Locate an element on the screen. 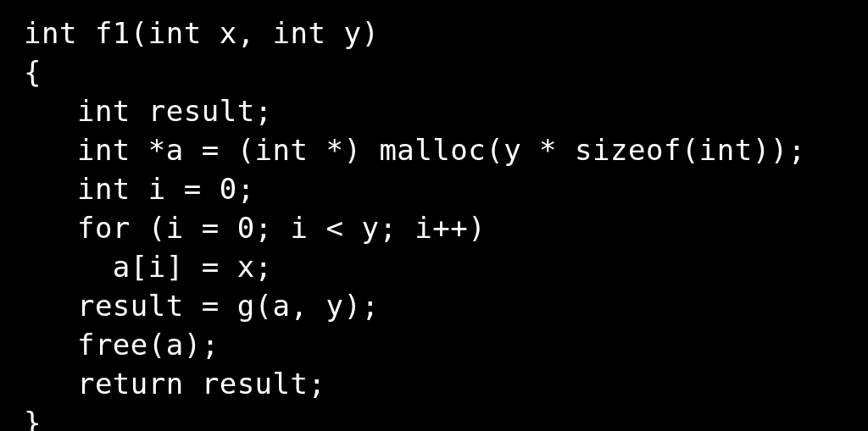 Image resolution: width=868 pixels, height=431 pixels. code-line: int result; is located at coordinates (148, 111).